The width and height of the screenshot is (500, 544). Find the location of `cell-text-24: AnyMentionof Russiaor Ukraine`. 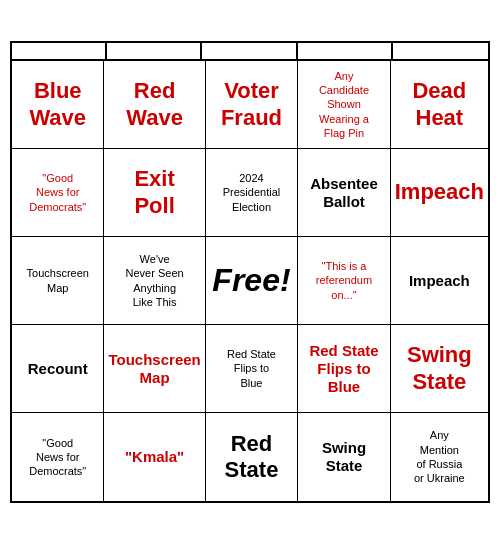

cell-text-24: AnyMentionof Russiaor Ukraine is located at coordinates (440, 456).